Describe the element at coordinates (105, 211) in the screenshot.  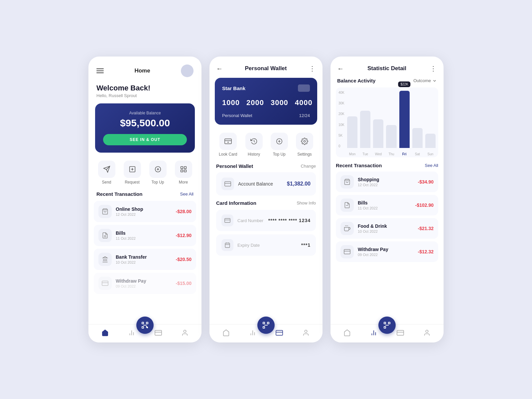
I see `shop-icon` at that location.